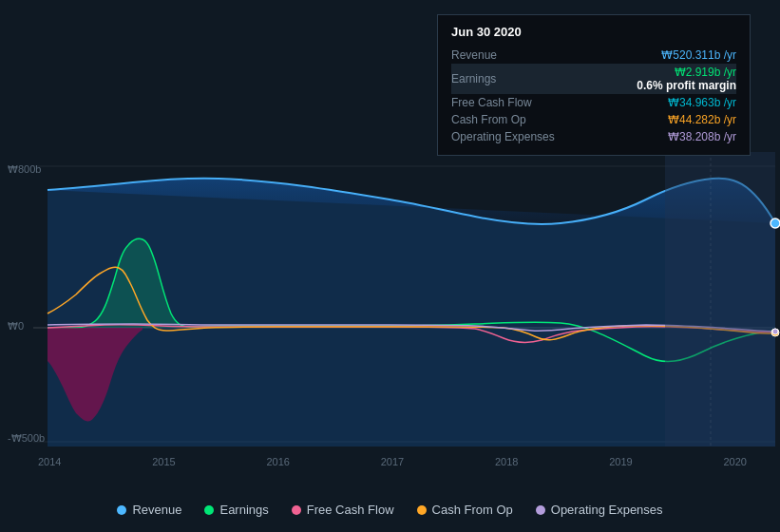  What do you see at coordinates (351, 509) in the screenshot?
I see `legend-label-fcf: Free Cash Flow` at bounding box center [351, 509].